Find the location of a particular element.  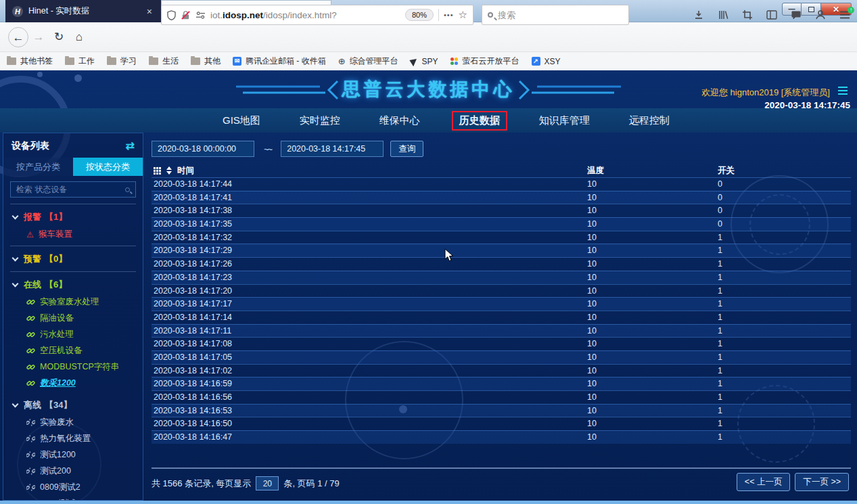

search-bar is located at coordinates (555, 15).